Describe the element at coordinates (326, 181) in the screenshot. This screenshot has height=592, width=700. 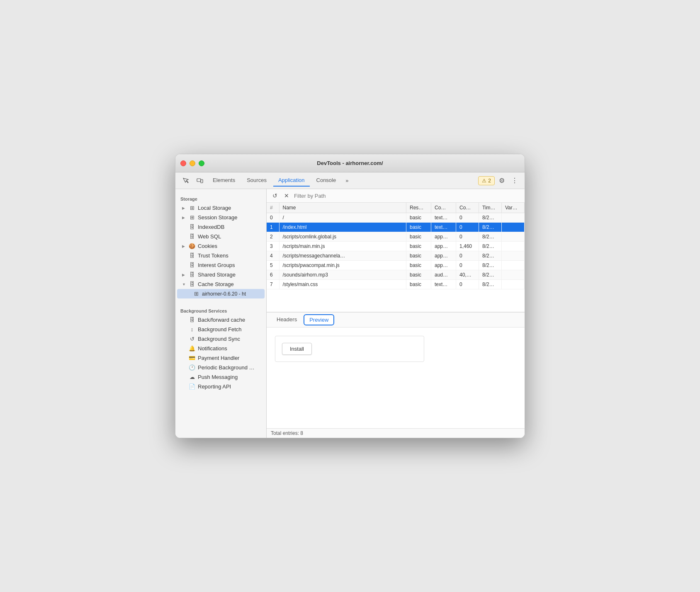
I see `tab-console: Console` at that location.